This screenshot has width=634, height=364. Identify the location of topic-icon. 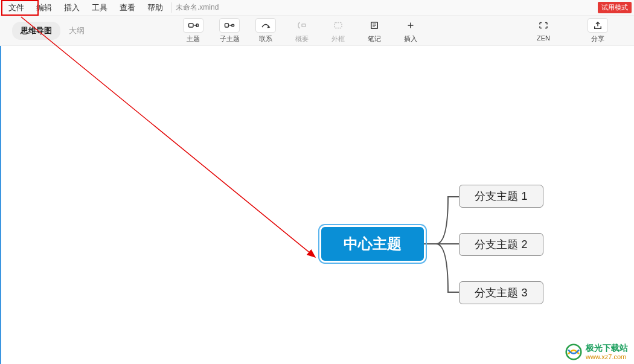
(193, 25).